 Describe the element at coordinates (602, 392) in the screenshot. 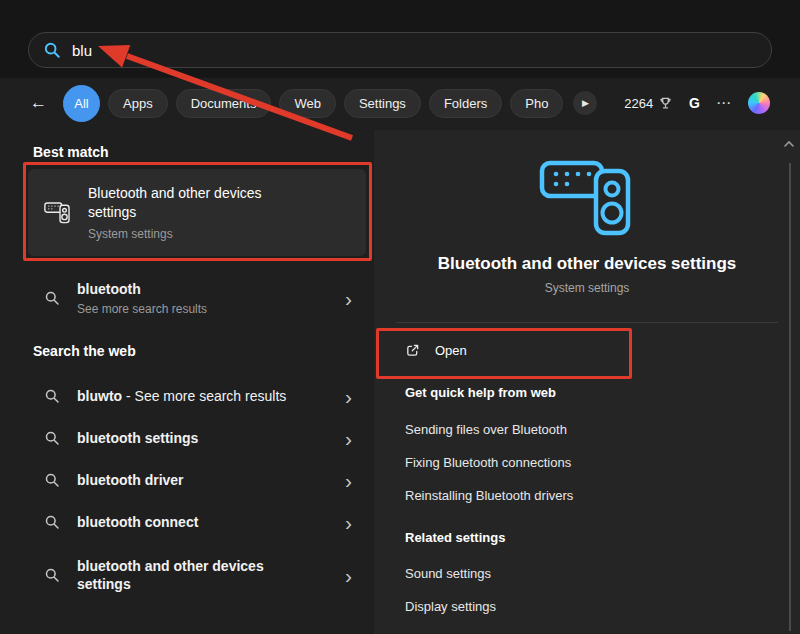

I see `quick-help-header: Get quick help from web` at that location.